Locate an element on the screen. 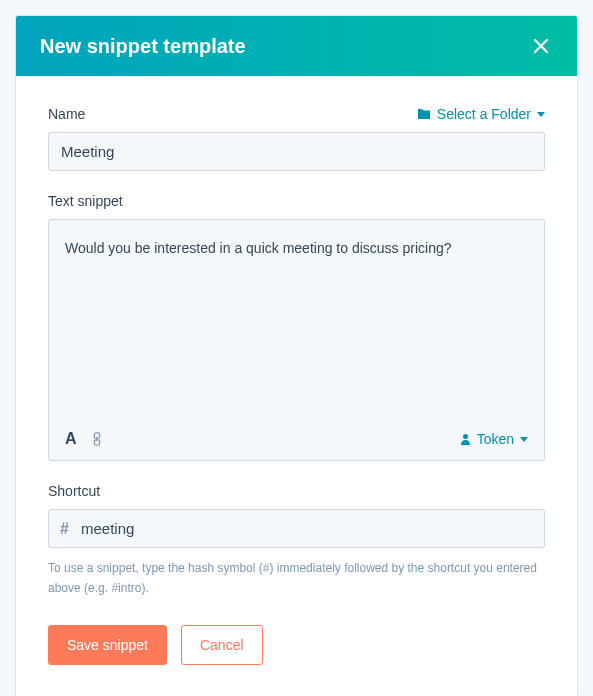  token-button: Token is located at coordinates (494, 439).